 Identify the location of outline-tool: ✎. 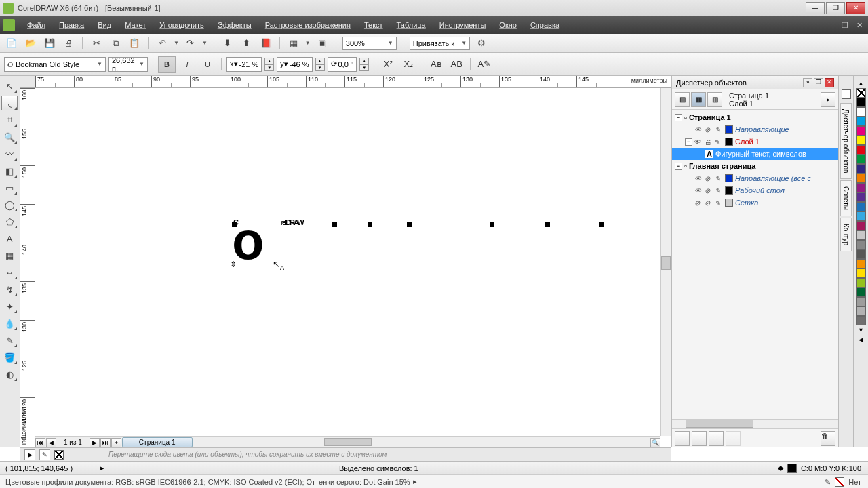
(9, 340).